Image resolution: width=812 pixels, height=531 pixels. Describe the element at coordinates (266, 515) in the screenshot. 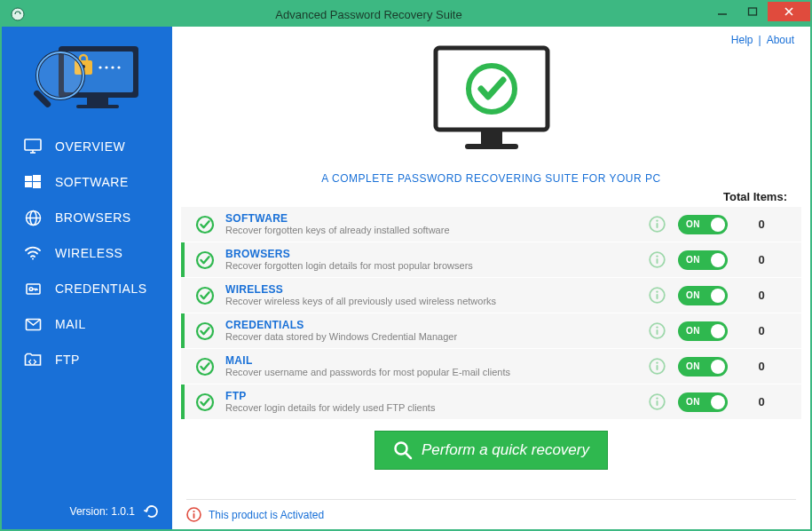

I see `status-message: This product is Activated` at that location.